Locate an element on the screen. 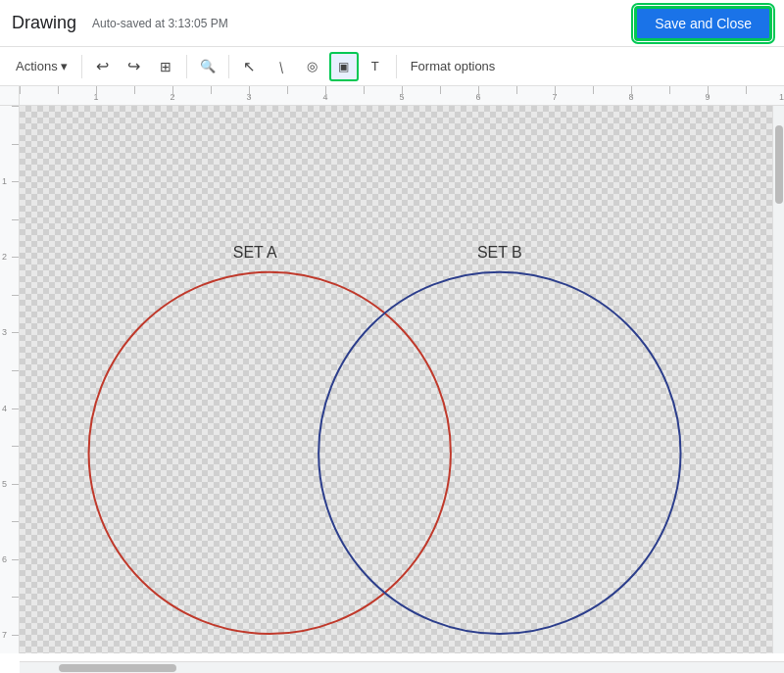  format-options-button: Format options is located at coordinates (453, 67).